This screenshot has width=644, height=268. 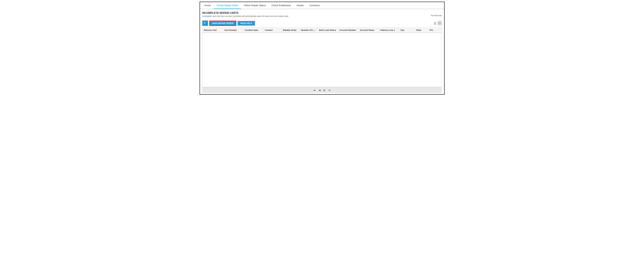 What do you see at coordinates (322, 15) in the screenshot?
I see `header-right: INCOMPLETE REPAIR CARTS Incomplete carts…` at bounding box center [322, 15].